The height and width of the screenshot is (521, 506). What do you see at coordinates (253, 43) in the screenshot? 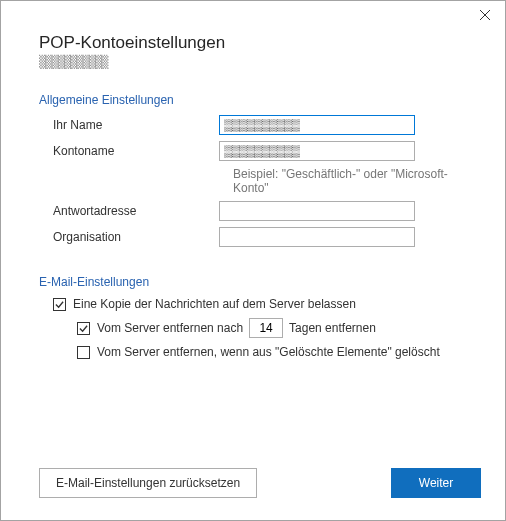
I see `dialog-title: POP-Kontoeinstellungen` at bounding box center [253, 43].